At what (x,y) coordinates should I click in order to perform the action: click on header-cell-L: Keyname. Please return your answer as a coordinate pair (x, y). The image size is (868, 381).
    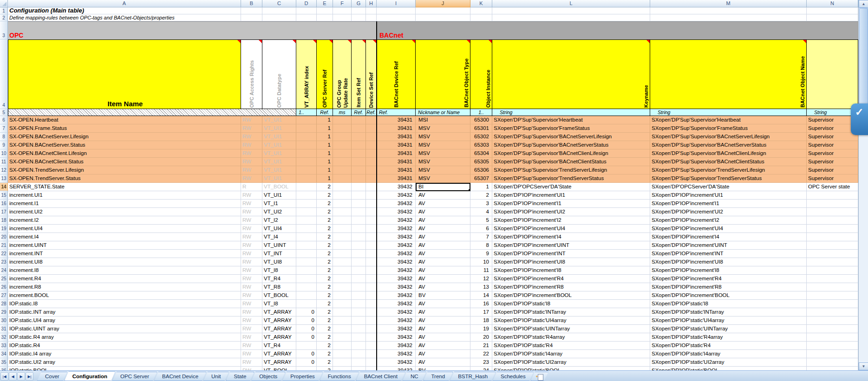
    Looking at the image, I should click on (571, 74).